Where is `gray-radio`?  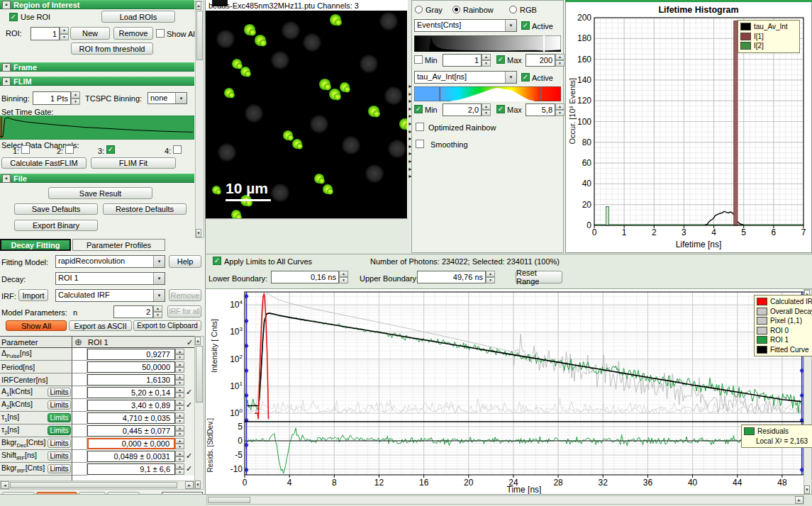
gray-radio is located at coordinates (418, 10).